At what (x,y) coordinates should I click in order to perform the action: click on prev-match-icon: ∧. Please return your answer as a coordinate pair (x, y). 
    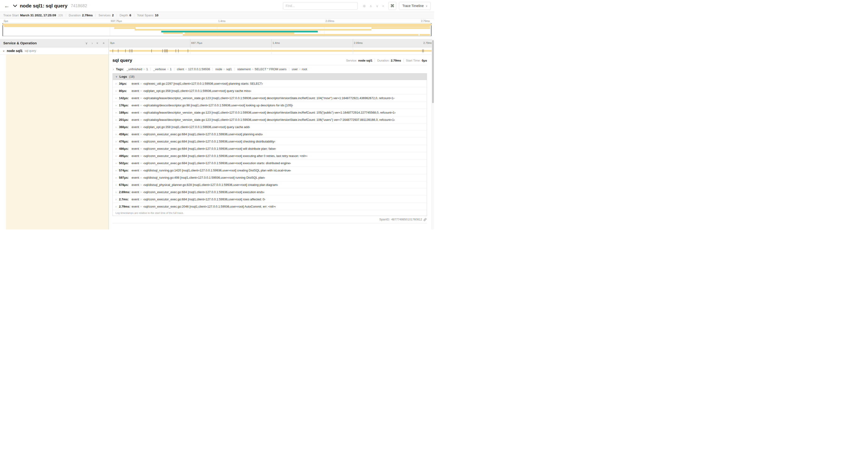
    Looking at the image, I should click on (371, 6).